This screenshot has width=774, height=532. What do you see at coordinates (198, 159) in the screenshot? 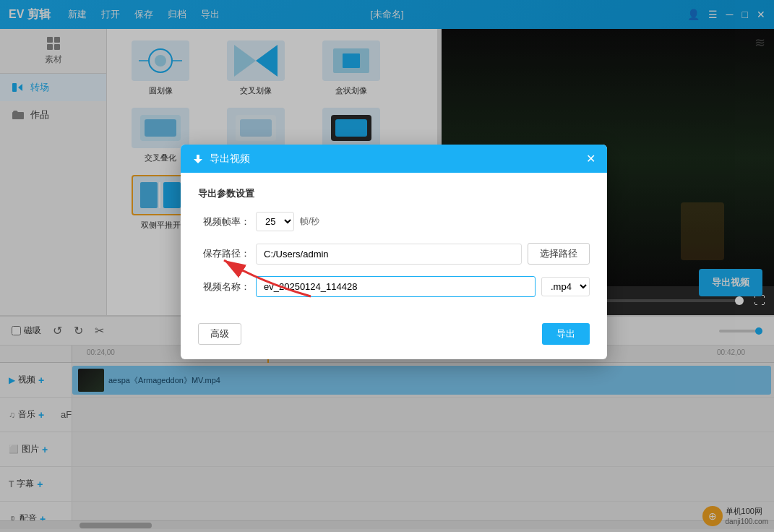
I see `export-header-icon` at bounding box center [198, 159].